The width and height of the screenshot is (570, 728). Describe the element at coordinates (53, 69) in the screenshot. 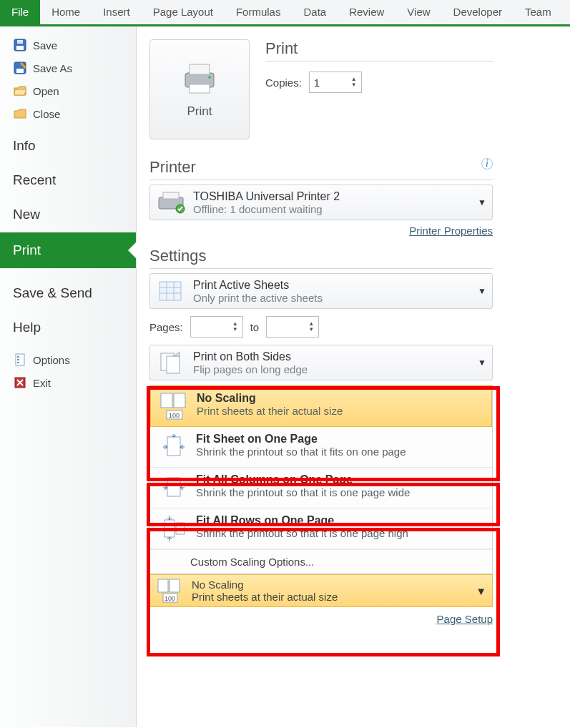

I see `sidebar-label: Save As` at that location.